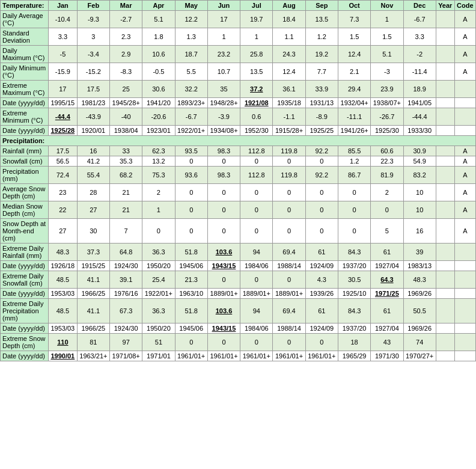 The image size is (476, 469). I want to click on cell-value: 1933/30, so click(420, 131).